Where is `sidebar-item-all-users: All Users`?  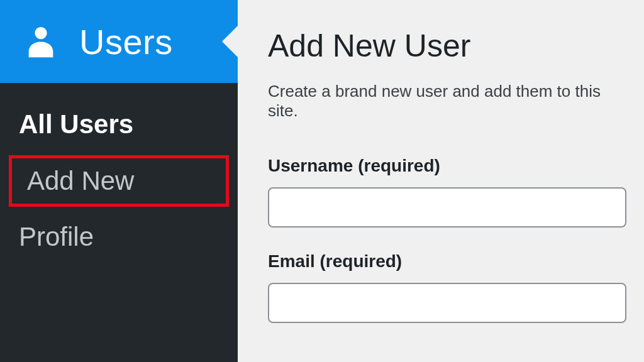 sidebar-item-all-users: All Users is located at coordinates (119, 124).